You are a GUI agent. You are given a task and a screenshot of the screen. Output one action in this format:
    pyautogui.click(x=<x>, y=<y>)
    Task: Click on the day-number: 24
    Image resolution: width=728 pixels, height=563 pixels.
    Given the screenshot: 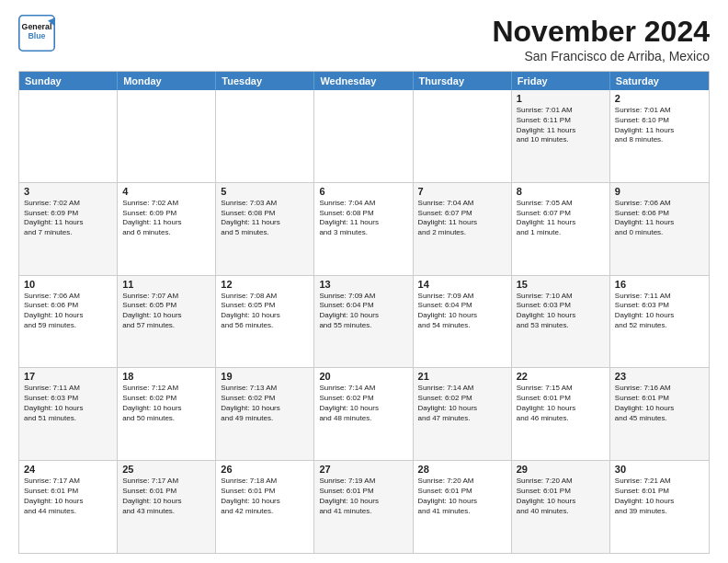 What is the action you would take?
    pyautogui.click(x=68, y=469)
    